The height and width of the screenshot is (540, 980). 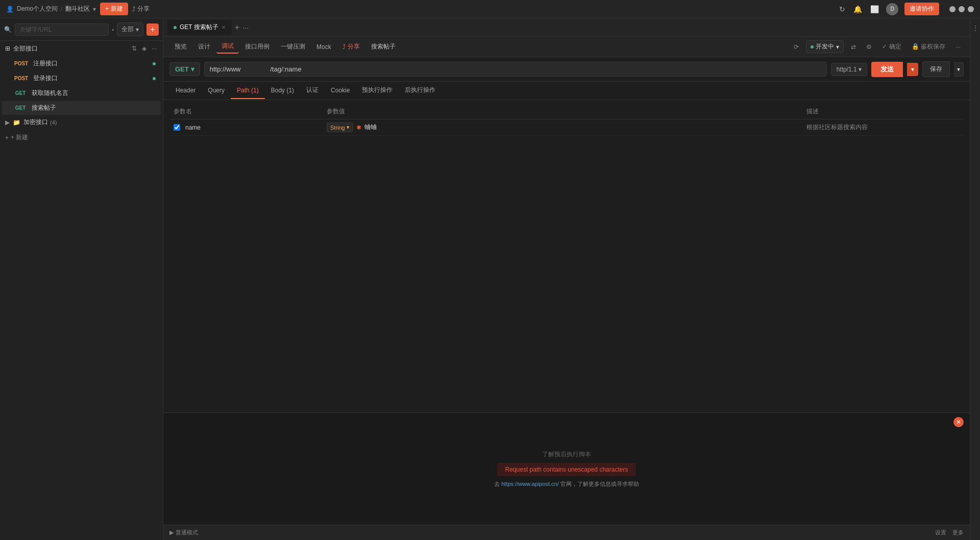 What do you see at coordinates (237, 28) in the screenshot?
I see `tab-add-button: +` at bounding box center [237, 28].